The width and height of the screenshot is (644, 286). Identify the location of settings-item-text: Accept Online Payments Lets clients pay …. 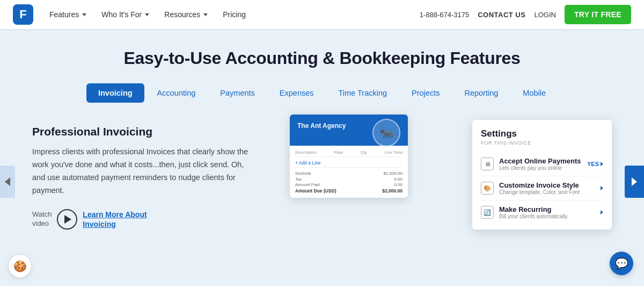
(540, 164).